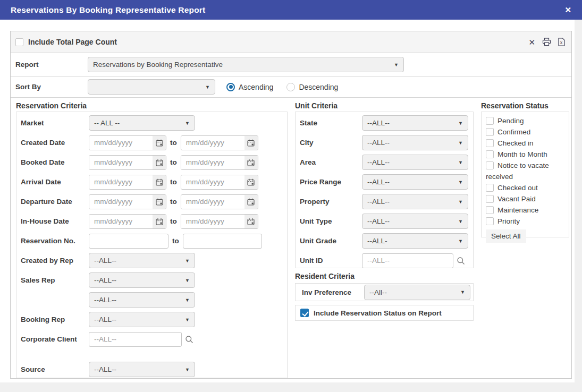  Describe the element at coordinates (526, 199) in the screenshot. I see `status-vacant-paid: Vacant Paid` at that location.